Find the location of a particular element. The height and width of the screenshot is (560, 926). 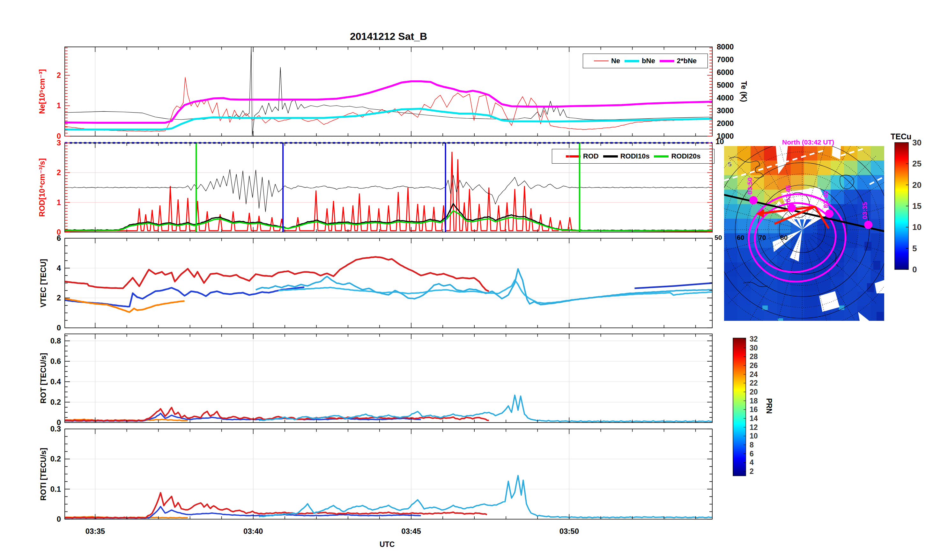

ytick-ne-2: 2 is located at coordinates (59, 75).